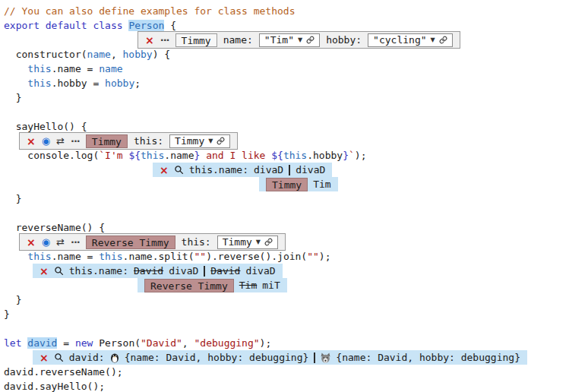 The image size is (569, 392). Describe the element at coordinates (15, 343) in the screenshot. I see `keyword-let: let` at that location.